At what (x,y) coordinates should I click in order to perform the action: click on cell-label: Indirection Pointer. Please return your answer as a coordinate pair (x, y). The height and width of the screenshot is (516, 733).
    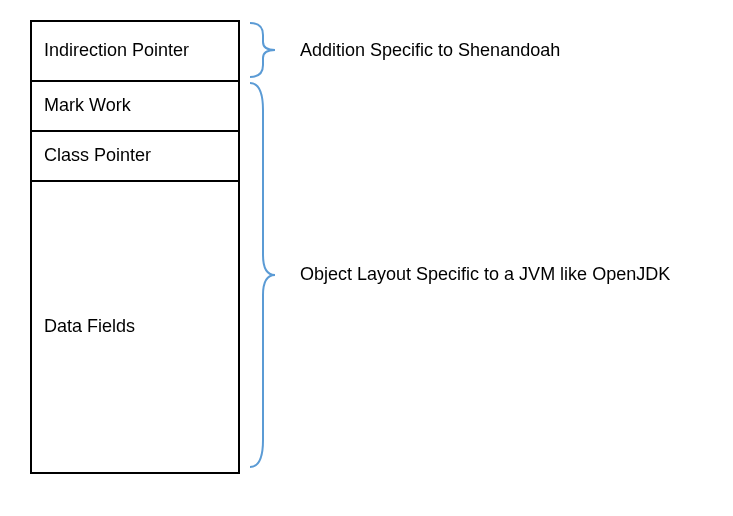
    Looking at the image, I should click on (116, 51).